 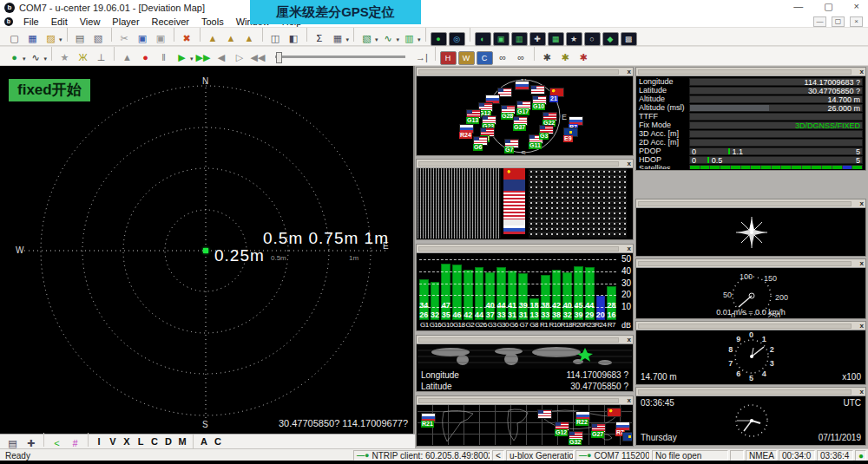 What do you see at coordinates (161, 38) in the screenshot?
I see `paste-icon: ▣` at bounding box center [161, 38].